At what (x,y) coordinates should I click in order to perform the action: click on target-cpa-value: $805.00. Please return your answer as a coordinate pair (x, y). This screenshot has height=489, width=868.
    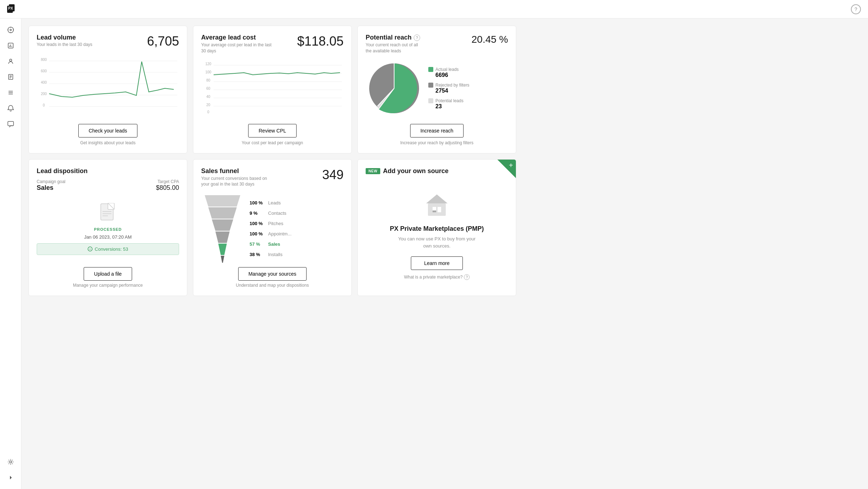
    Looking at the image, I should click on (167, 188).